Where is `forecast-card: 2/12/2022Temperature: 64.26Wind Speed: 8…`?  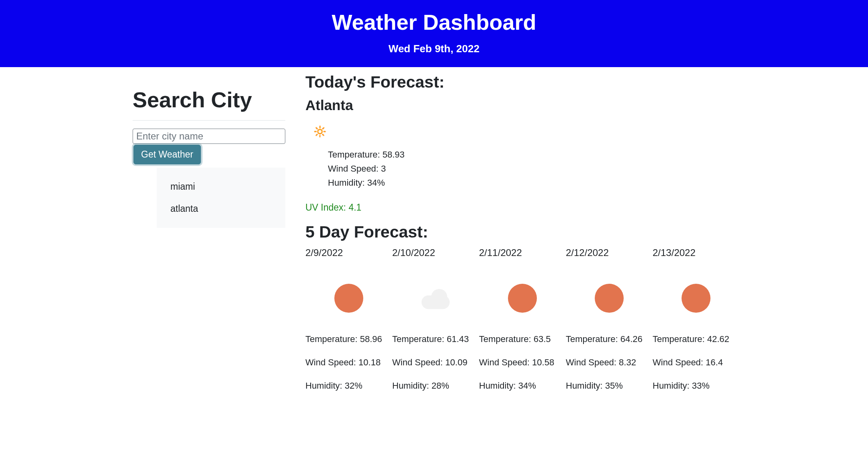 forecast-card: 2/12/2022Temperature: 64.26Wind Speed: 8… is located at coordinates (609, 326).